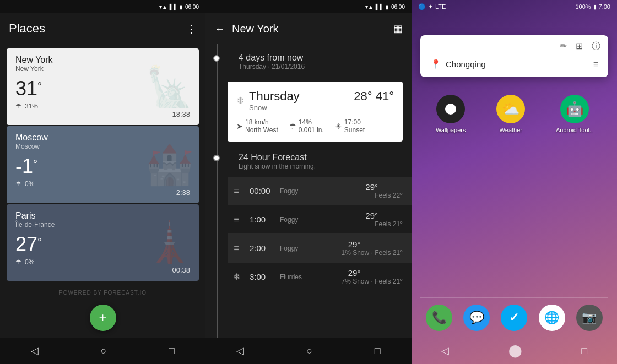  I want to click on hour-time-1: 1:00, so click(264, 219).